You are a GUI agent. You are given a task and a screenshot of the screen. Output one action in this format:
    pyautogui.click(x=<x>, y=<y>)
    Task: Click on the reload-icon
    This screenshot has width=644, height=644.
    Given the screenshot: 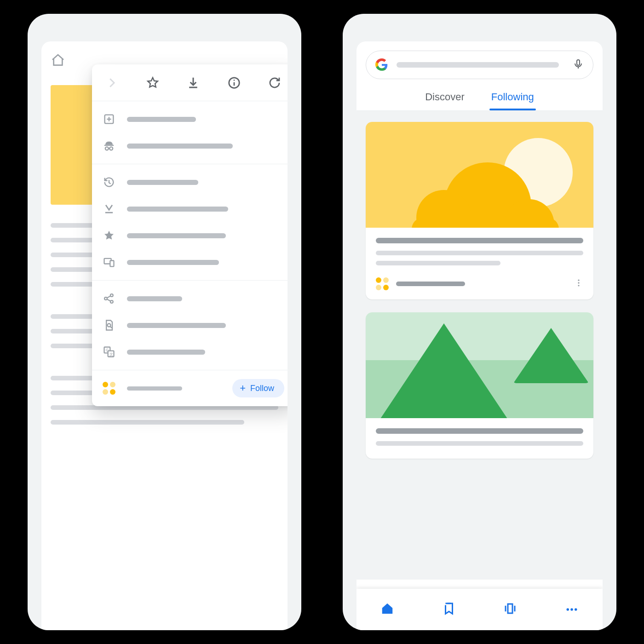 What is the action you would take?
    pyautogui.click(x=275, y=83)
    